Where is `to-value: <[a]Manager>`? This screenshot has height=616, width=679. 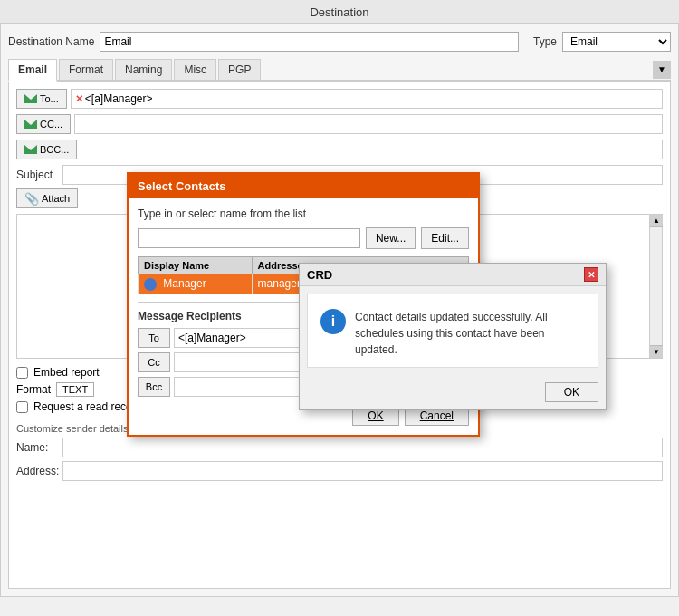 to-value: <[a]Manager> is located at coordinates (120, 99).